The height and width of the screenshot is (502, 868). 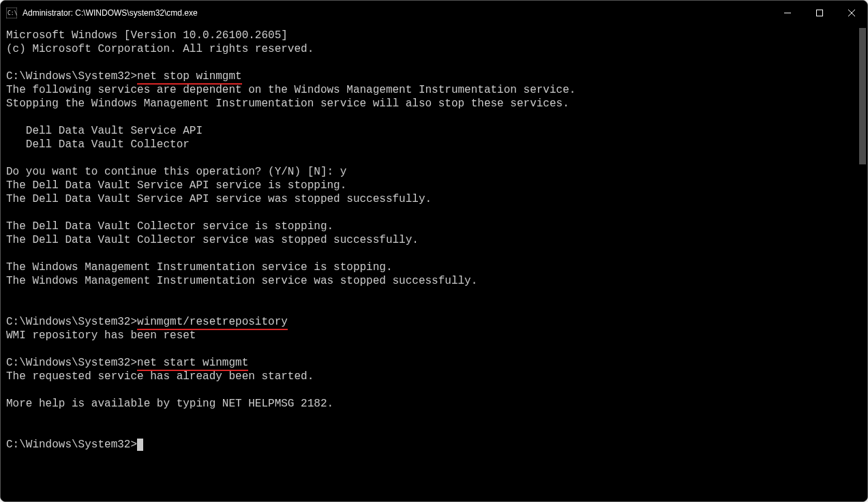 What do you see at coordinates (12, 13) in the screenshot?
I see `cmd-icon: C:\` at bounding box center [12, 13].